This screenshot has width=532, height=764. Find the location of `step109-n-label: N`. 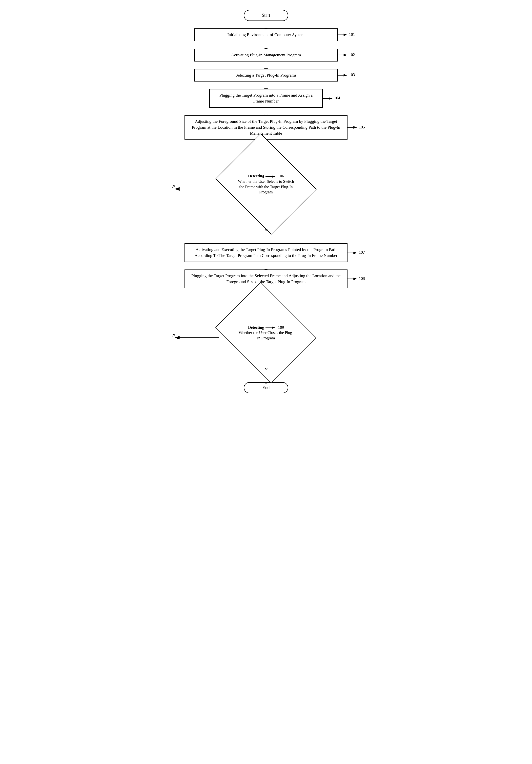

step109-n-label: N is located at coordinates (174, 335).